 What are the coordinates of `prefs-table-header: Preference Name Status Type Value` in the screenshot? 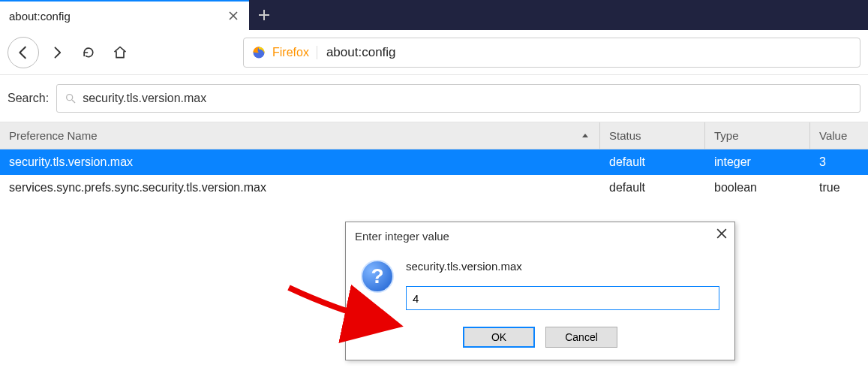 It's located at (434, 136).